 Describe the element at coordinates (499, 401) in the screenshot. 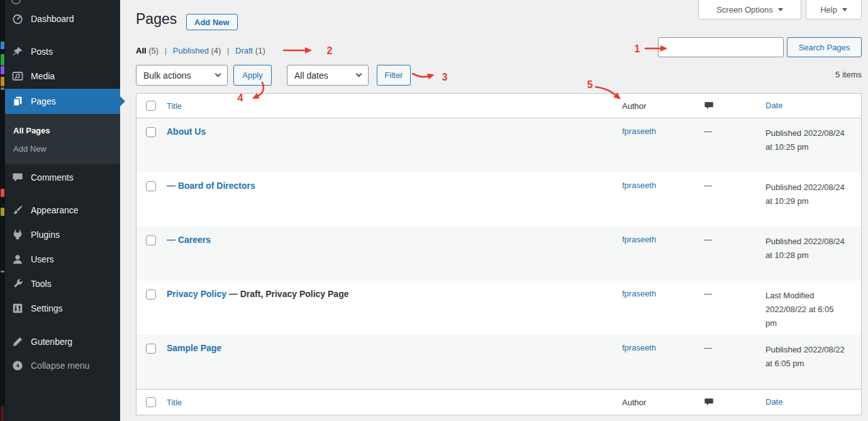

I see `table-footer-row: Title Author Date` at that location.